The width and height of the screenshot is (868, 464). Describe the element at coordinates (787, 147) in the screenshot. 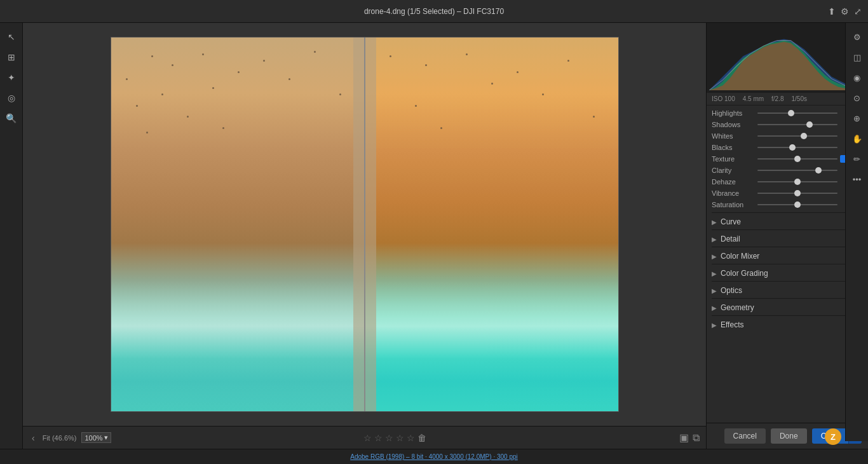

I see `blacks-row: Blacks -8` at that location.